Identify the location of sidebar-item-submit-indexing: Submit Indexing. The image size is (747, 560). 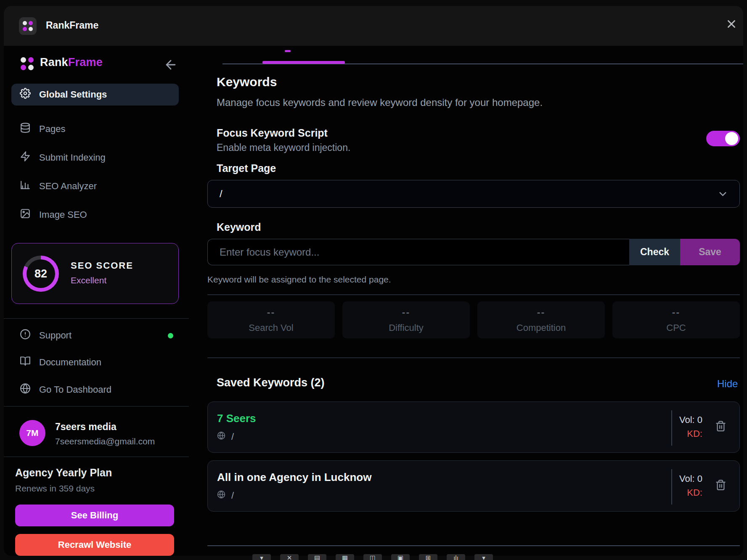
(63, 158).